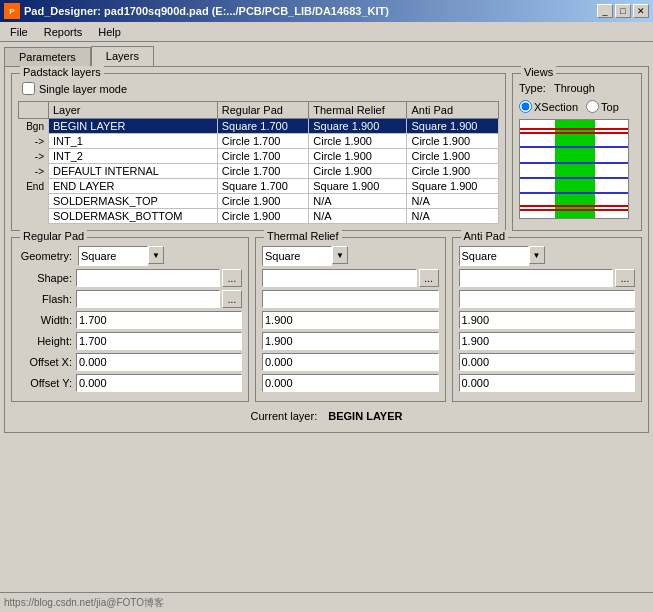 This screenshot has height=612, width=653. Describe the element at coordinates (259, 142) in the screenshot. I see `table-row: -> INT_1 Circle 1.700 Circle 1.900 Circl…` at that location.